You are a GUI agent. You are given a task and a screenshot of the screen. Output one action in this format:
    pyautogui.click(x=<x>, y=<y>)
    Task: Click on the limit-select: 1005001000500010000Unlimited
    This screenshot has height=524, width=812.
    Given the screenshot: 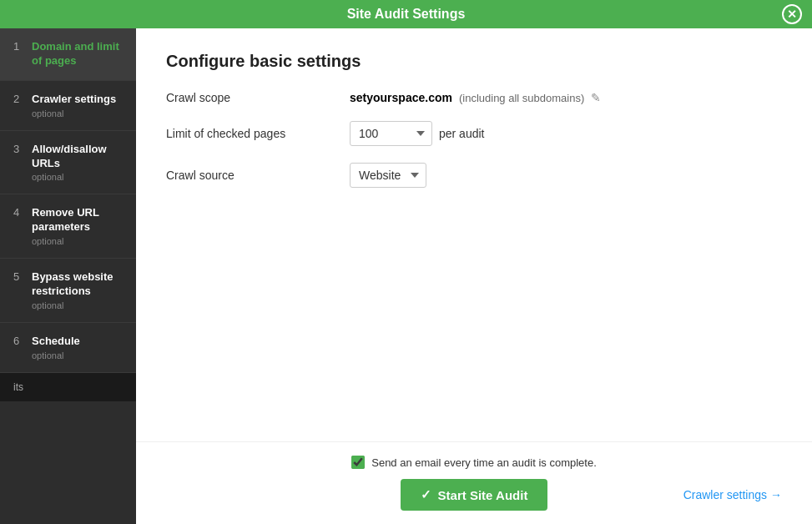 What is the action you would take?
    pyautogui.click(x=391, y=134)
    